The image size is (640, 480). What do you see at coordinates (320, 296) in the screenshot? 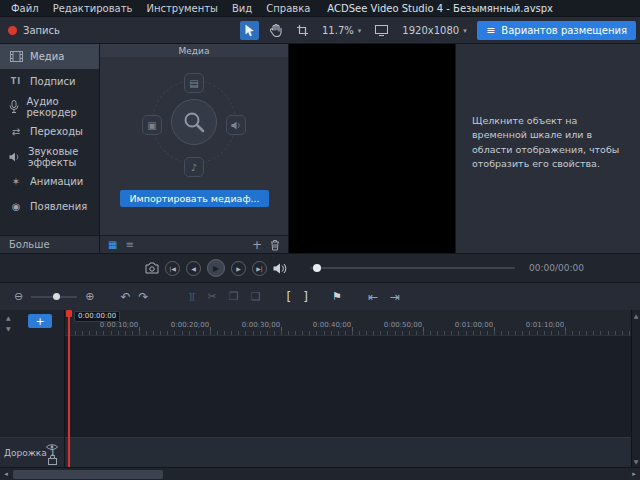
I see `timeline-toolbar: ⊖ ⊕ ↶ ↷ ][ ✂ ❐ ❏ [ ] ⚑ ⇤ ⇥` at bounding box center [320, 296].